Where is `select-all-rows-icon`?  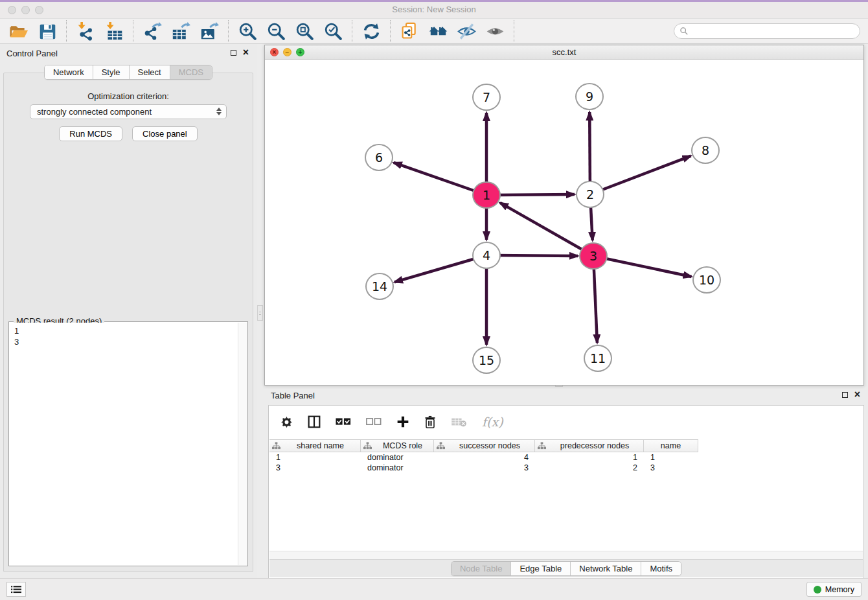 select-all-rows-icon is located at coordinates (343, 422).